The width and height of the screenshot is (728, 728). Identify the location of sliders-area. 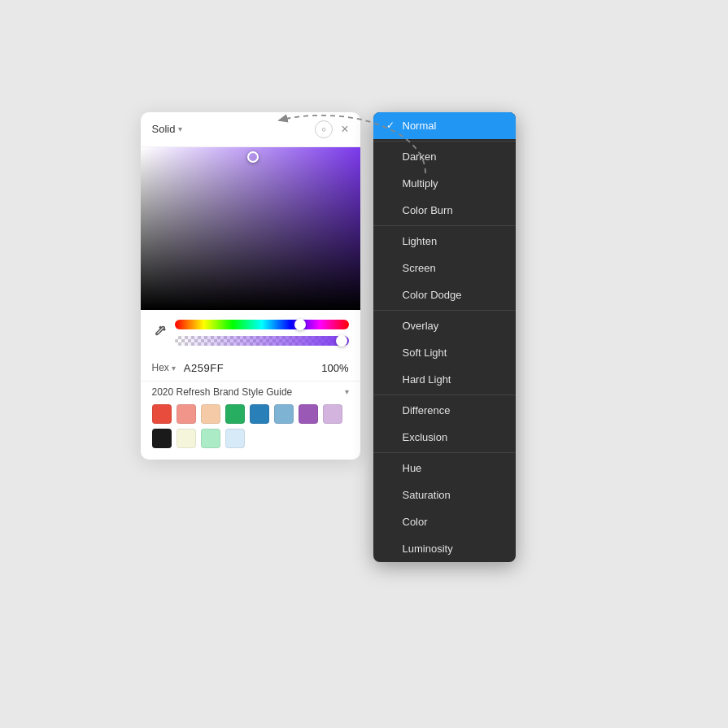
(251, 333).